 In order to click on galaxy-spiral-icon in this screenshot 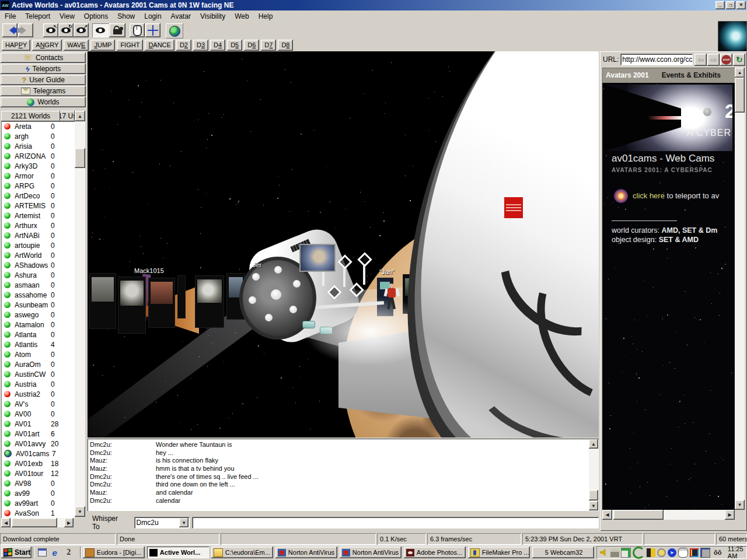, I will do `click(621, 196)`.